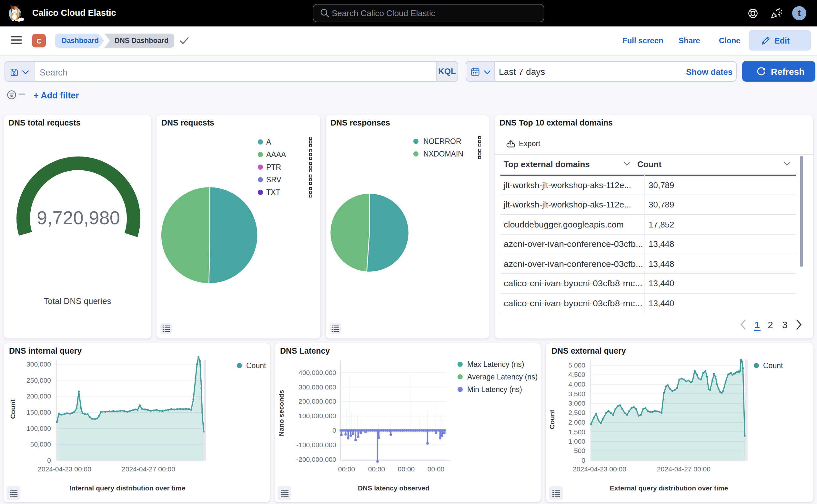 This screenshot has height=504, width=817. Describe the element at coordinates (443, 154) in the screenshot. I see `svg-text: NXDOMAIN` at that location.